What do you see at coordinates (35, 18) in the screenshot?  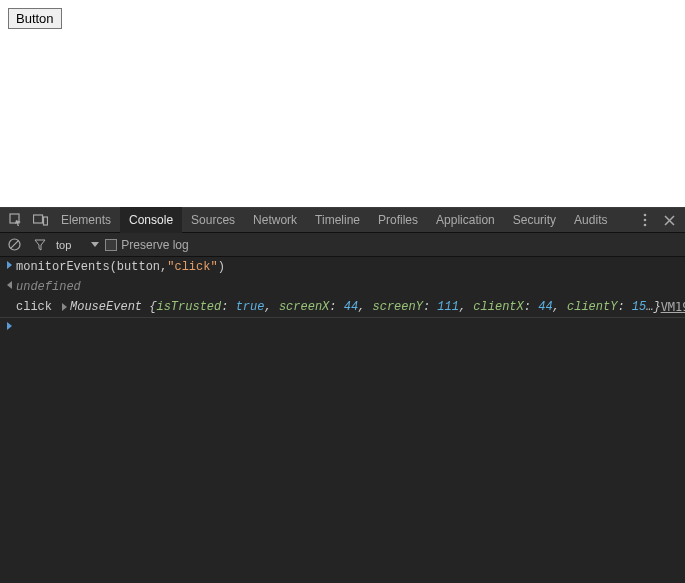 I see `demo-button: Button` at bounding box center [35, 18].